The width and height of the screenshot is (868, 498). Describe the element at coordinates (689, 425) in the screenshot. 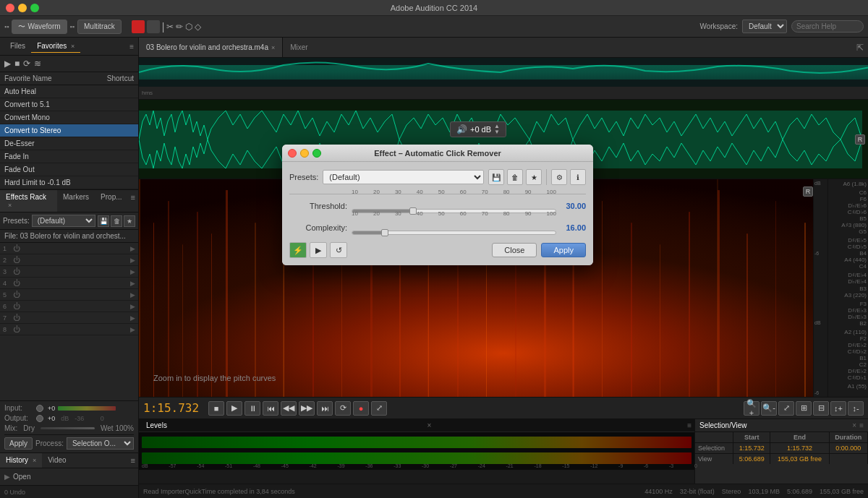

I see `levels-menu-btn: ≡` at that location.